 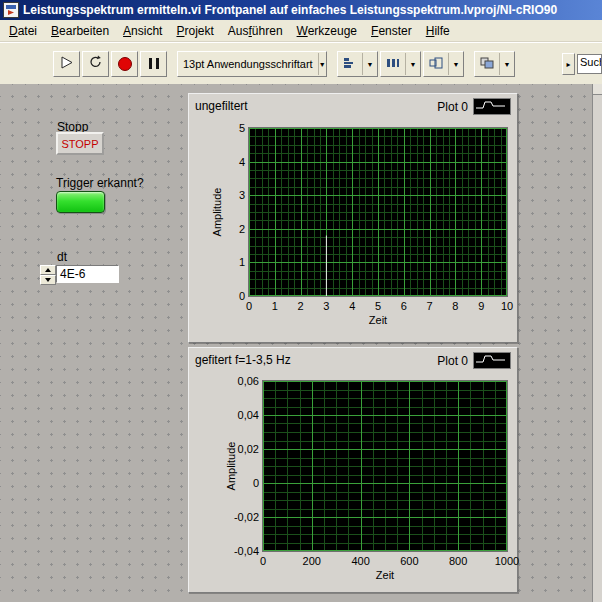 I want to click on menu-item-werkzeuge: Werkzeuge, so click(x=327, y=31).